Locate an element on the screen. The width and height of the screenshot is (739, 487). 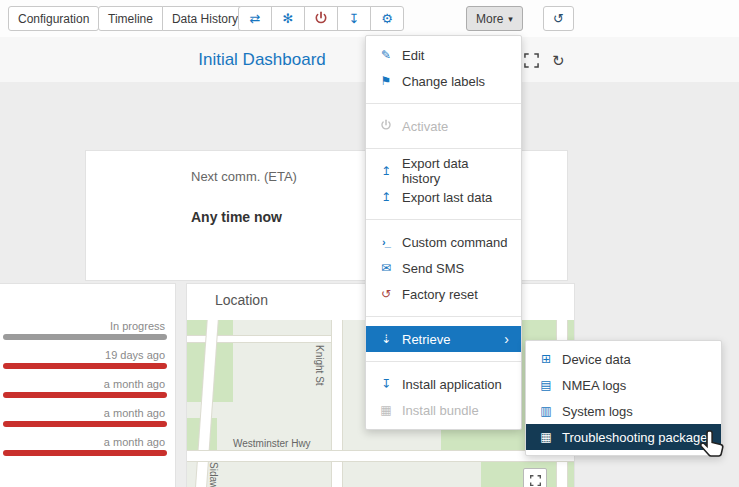
next-comm-value: Any time now is located at coordinates (236, 217).